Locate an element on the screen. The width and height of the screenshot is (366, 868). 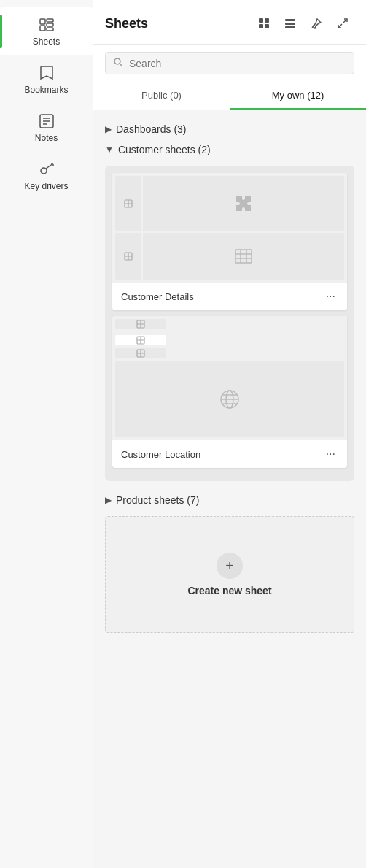
section-customer-sheets: ▼ Customer sheets (2) is located at coordinates (230, 150).